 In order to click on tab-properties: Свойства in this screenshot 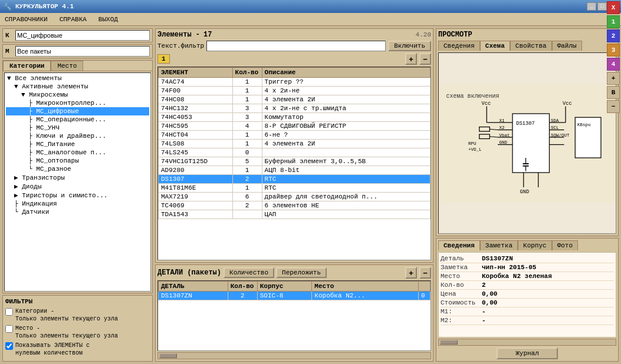, I will do `click(531, 46)`.